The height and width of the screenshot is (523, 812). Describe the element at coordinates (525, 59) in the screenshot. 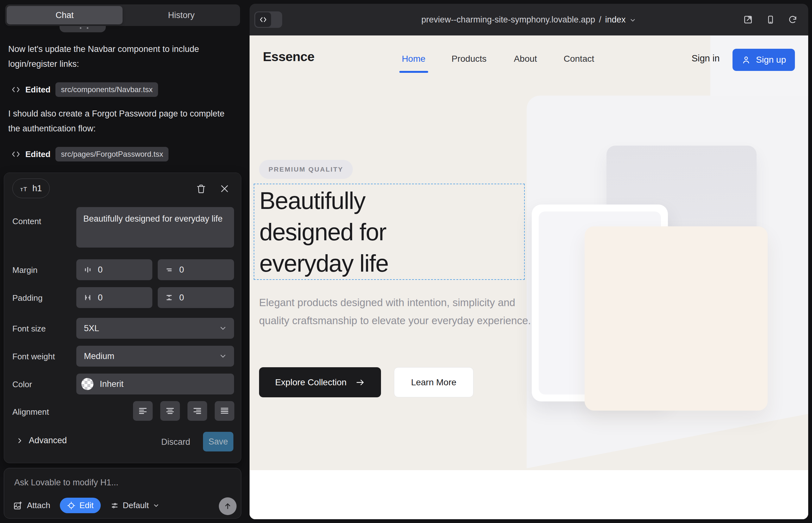

I see `nav-link-about: About` at that location.